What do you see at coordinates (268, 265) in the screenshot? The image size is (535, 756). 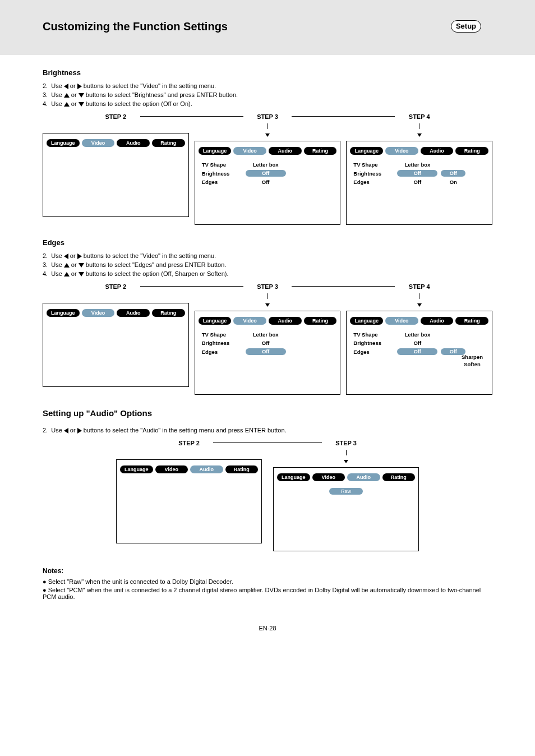 I see `edges-bullets: 2.Use or buttons to select the "Video" i…` at bounding box center [268, 265].